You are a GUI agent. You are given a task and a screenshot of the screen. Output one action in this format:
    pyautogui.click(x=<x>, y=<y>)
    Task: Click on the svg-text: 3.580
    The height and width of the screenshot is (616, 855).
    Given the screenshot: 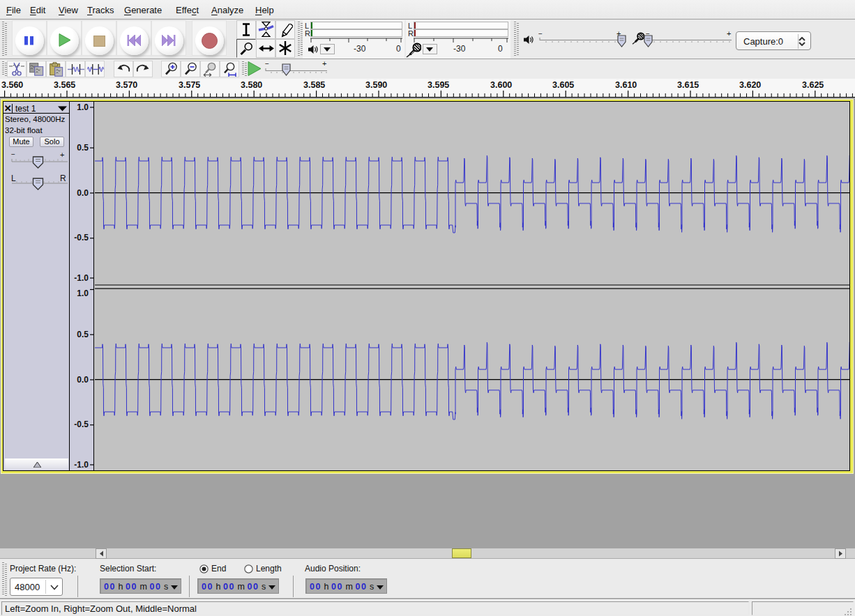 What is the action you would take?
    pyautogui.click(x=251, y=85)
    